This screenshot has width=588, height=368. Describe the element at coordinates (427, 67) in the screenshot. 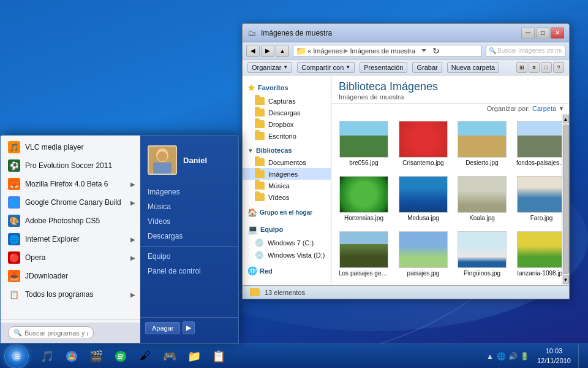

I see `burn-button: Grabar` at that location.